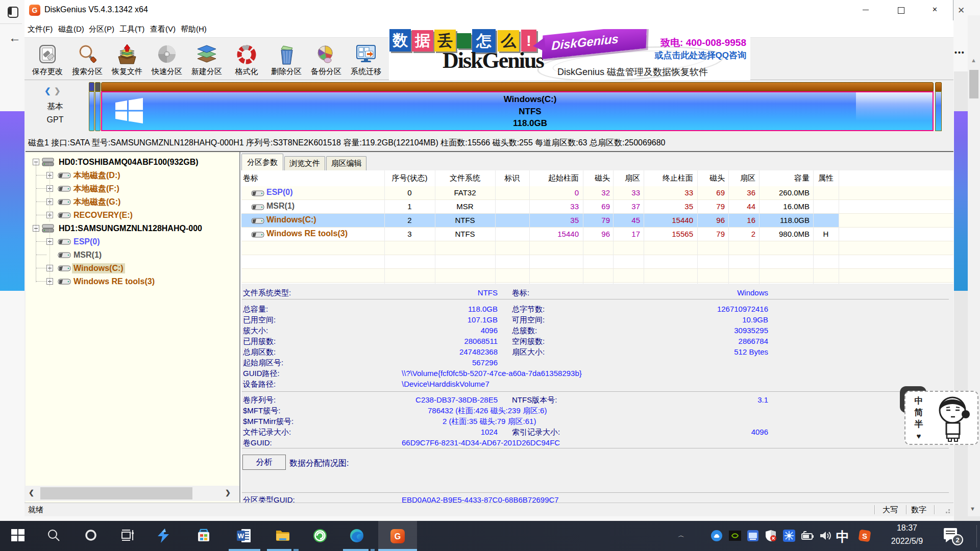 Image resolution: width=980 pixels, height=551 pixels. Describe the element at coordinates (167, 62) in the screenshot. I see `toolbar-button-3: 快速分区` at that location.